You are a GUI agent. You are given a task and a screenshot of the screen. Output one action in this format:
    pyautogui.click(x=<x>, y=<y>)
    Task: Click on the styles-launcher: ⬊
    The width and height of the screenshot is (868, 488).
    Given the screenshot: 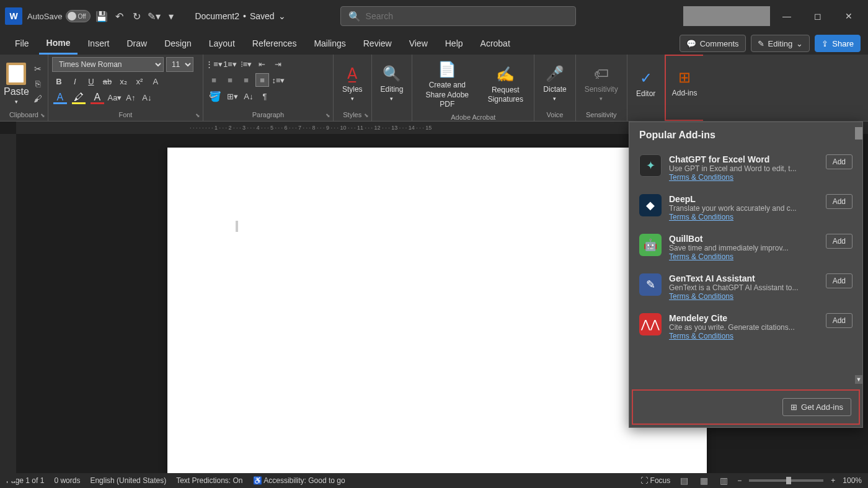 What is the action you would take?
    pyautogui.click(x=366, y=115)
    